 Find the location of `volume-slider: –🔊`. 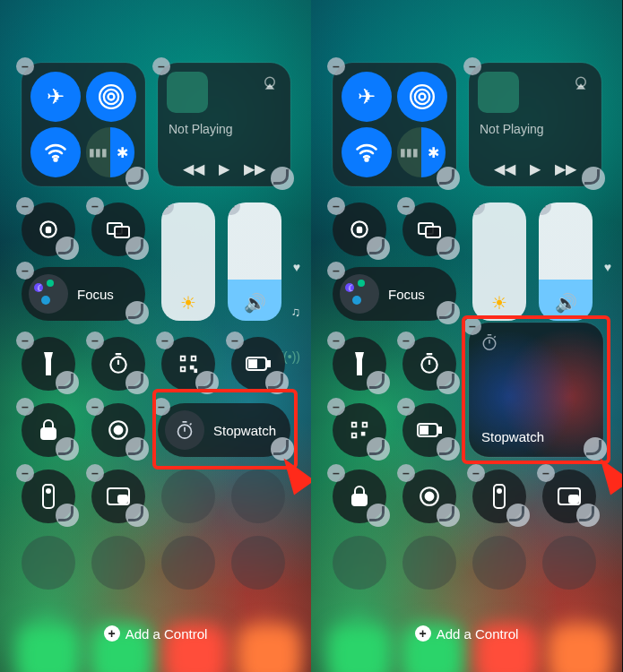

volume-slider: –🔊 is located at coordinates (566, 262).